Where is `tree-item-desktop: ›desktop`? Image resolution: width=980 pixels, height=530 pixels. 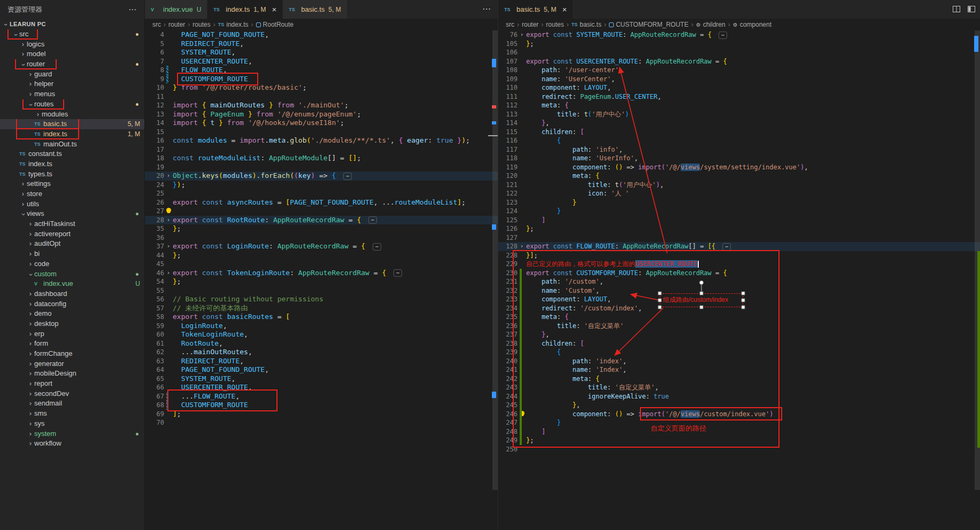 tree-item-desktop: ›desktop is located at coordinates (72, 324).